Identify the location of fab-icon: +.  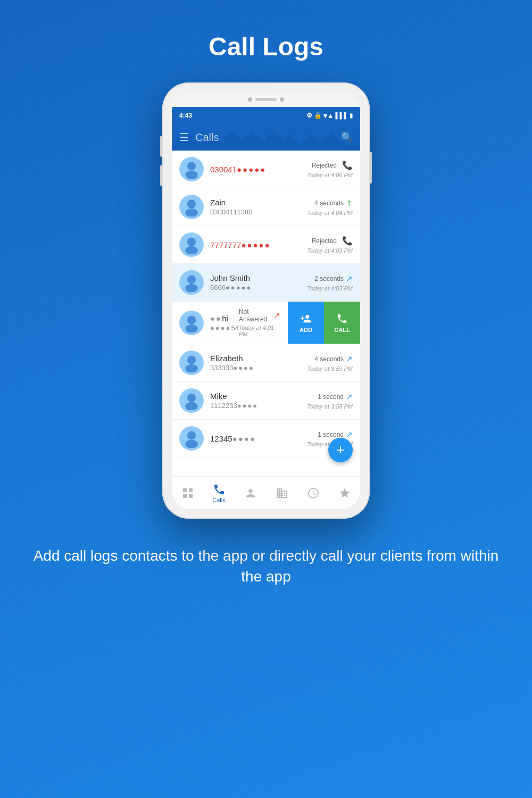
(340, 450).